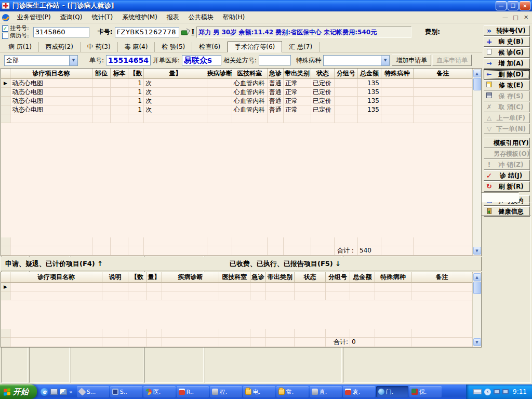  I want to click on case-no-checkbox, so click(5, 36).